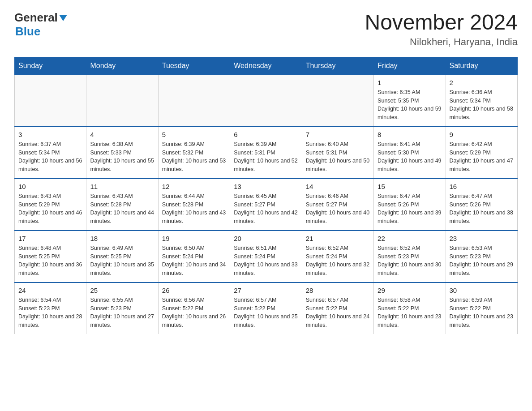 The image size is (532, 411). I want to click on day-info: Sunrise: 6:39 AMSunset: 5:32 PMDaylight:…, so click(194, 157).